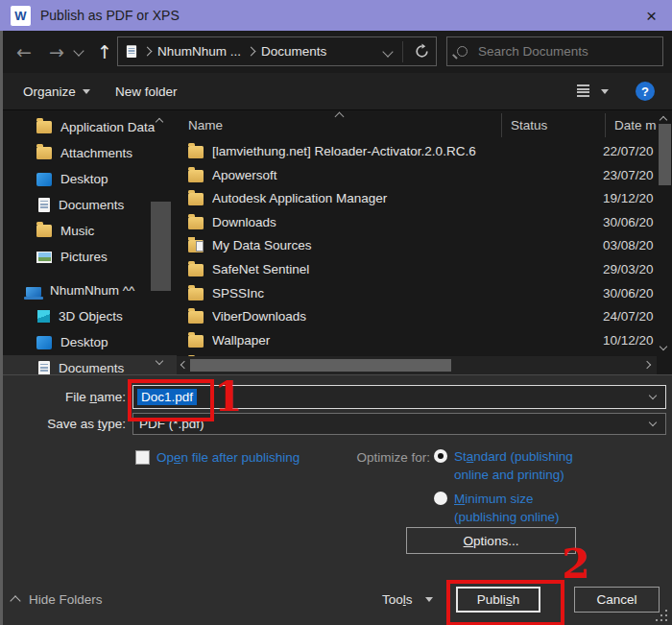 The width and height of the screenshot is (672, 625). Describe the element at coordinates (630, 175) in the screenshot. I see `date-modified-cell: 23/07/20` at that location.